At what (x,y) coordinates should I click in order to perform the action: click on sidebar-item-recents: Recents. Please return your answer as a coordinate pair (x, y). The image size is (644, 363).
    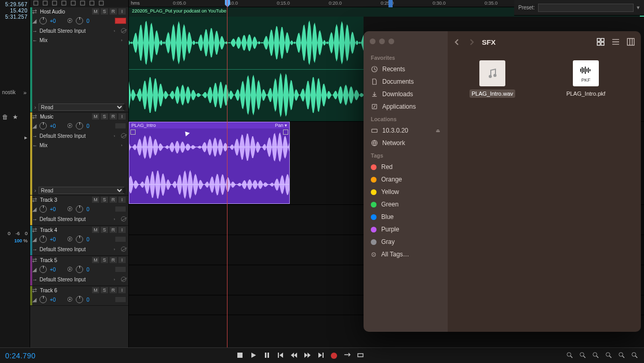
    Looking at the image, I should click on (406, 69).